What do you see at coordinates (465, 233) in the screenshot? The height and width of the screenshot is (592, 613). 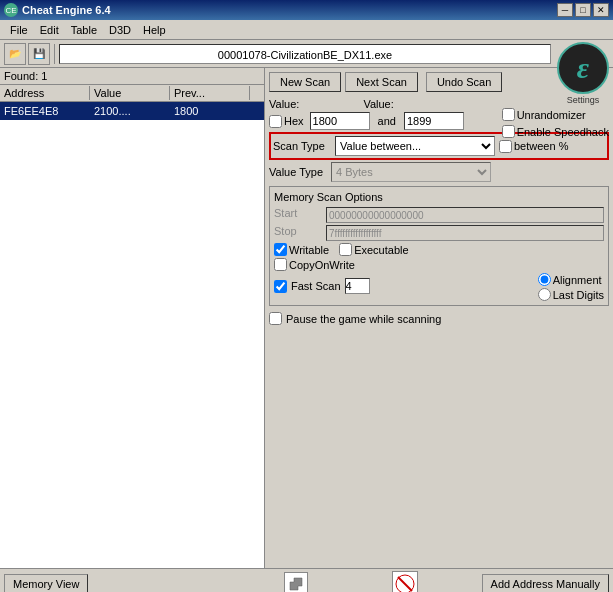 I see `stop-input` at bounding box center [465, 233].